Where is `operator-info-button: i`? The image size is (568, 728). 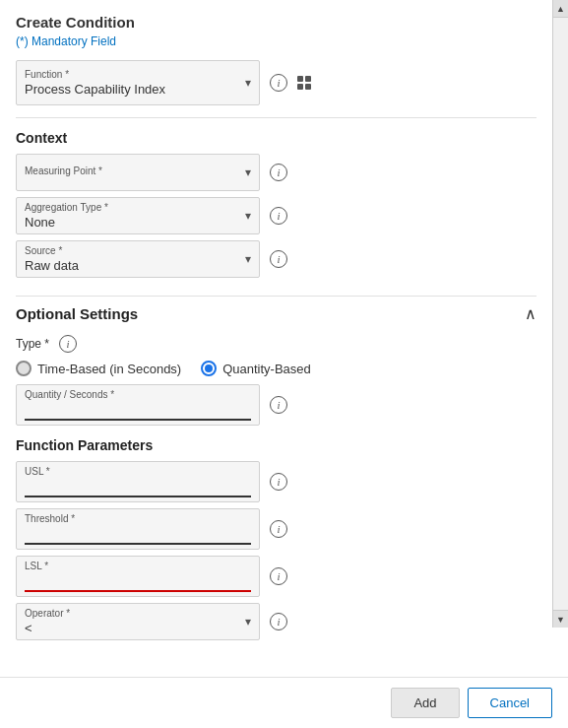
operator-info-button: i is located at coordinates (279, 622).